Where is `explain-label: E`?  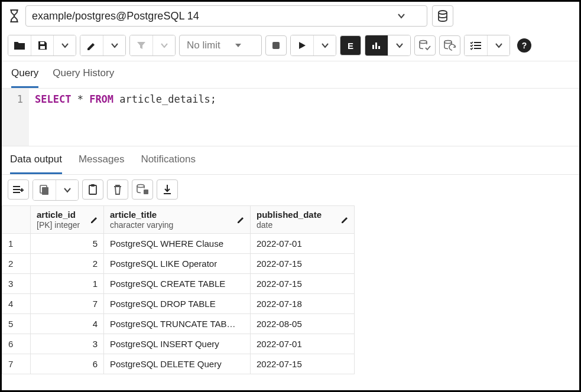 explain-label: E is located at coordinates (350, 46).